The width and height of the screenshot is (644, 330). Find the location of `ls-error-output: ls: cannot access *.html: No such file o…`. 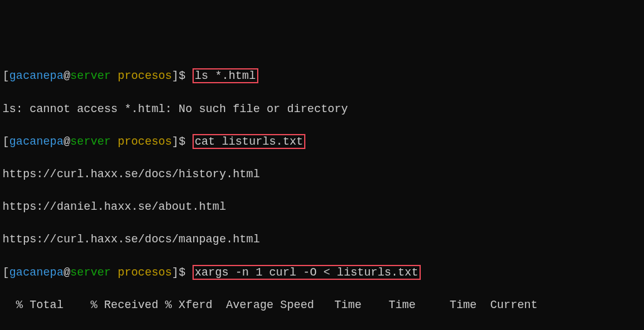

ls-error-output: ls: cannot access *.html: No such file o… is located at coordinates (322, 109).